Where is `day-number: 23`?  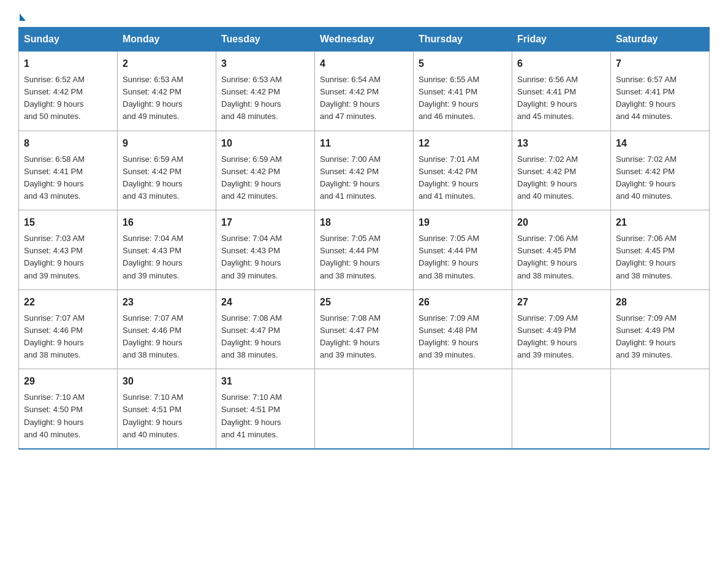 day-number: 23 is located at coordinates (167, 302).